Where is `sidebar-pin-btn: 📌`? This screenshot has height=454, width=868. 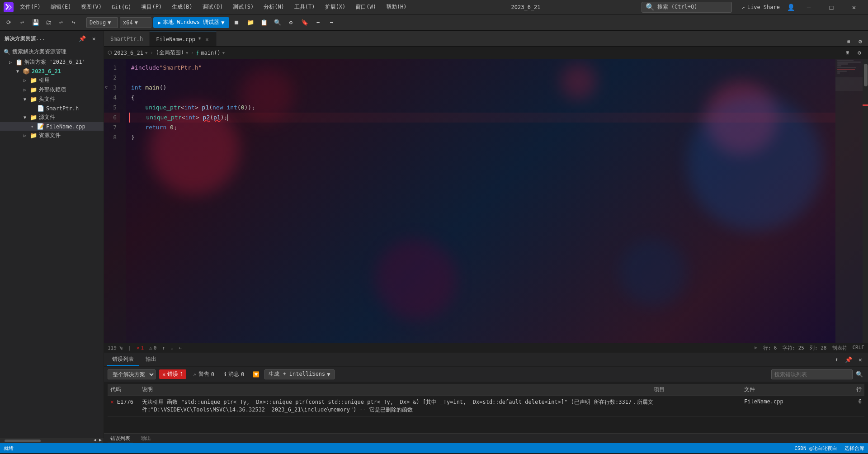
sidebar-pin-btn: 📌 is located at coordinates (82, 38).